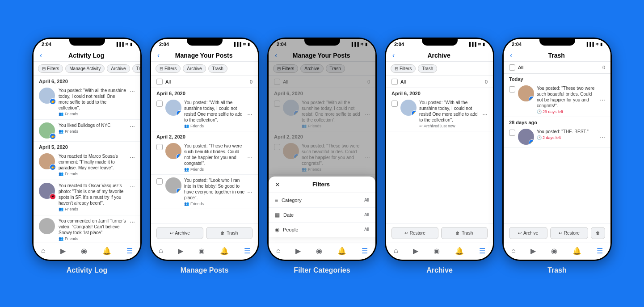 The image size is (644, 307). Describe the element at coordinates (528, 233) in the screenshot. I see `archive-btn-5: ↩Archive` at that location.